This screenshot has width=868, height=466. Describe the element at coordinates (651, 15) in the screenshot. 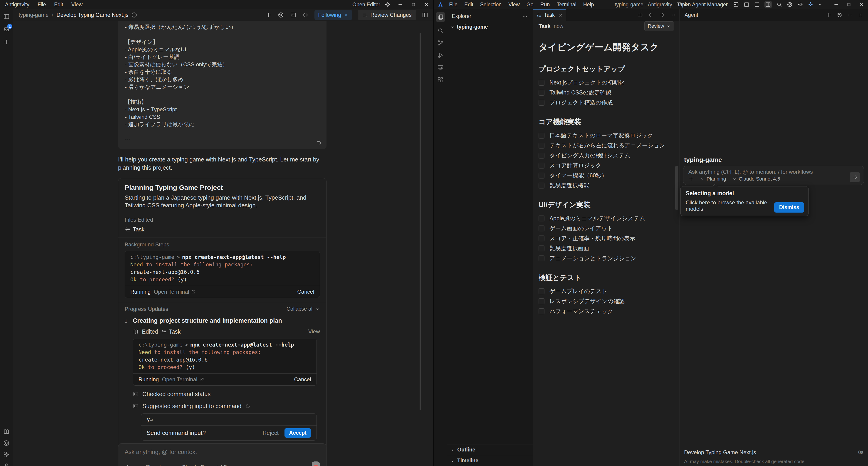

I see `navigate-back-icon` at that location.